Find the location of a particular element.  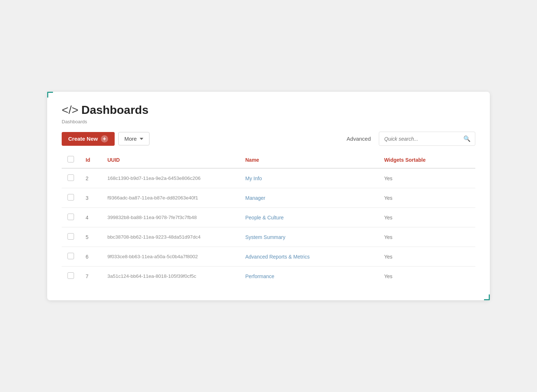

table-row: 7 3a51c124-bb64-11ea-8018-105f39f0cf5c P… is located at coordinates (268, 276).